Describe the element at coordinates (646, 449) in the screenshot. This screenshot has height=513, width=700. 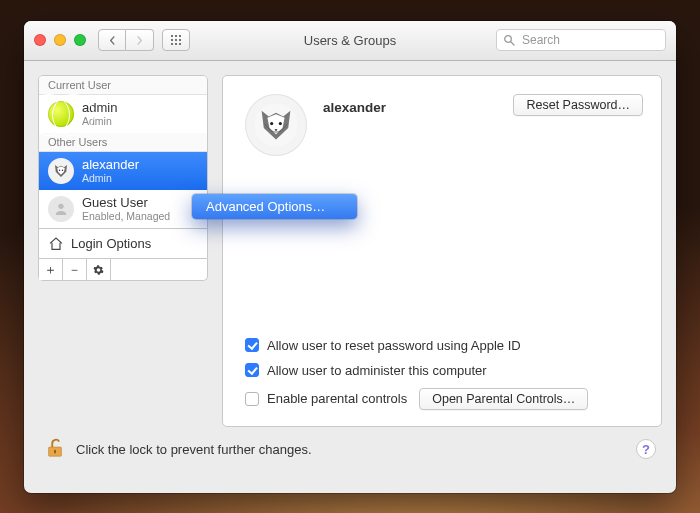
I see `help-button: ?` at that location.